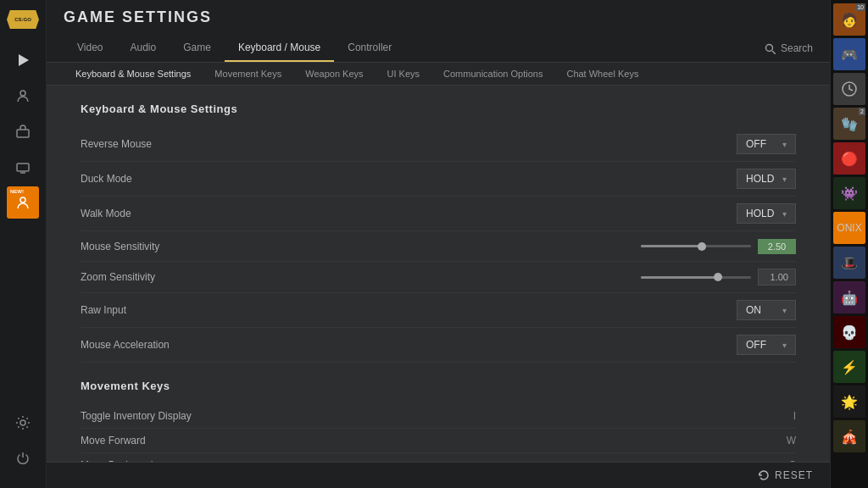 This screenshot has width=868, height=488. I want to click on avatars-bar: 🧑 10 🎮 🧤 2 🔴 👾 ONIX 🎩 🤖 💀 ⚡ 🌟 🎪, so click(849, 244).